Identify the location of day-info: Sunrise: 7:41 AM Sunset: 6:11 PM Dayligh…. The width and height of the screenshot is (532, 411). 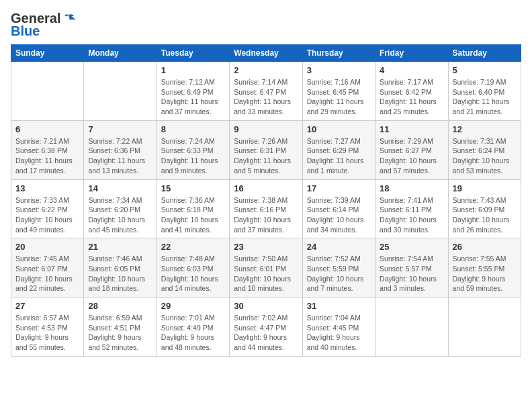
(411, 215).